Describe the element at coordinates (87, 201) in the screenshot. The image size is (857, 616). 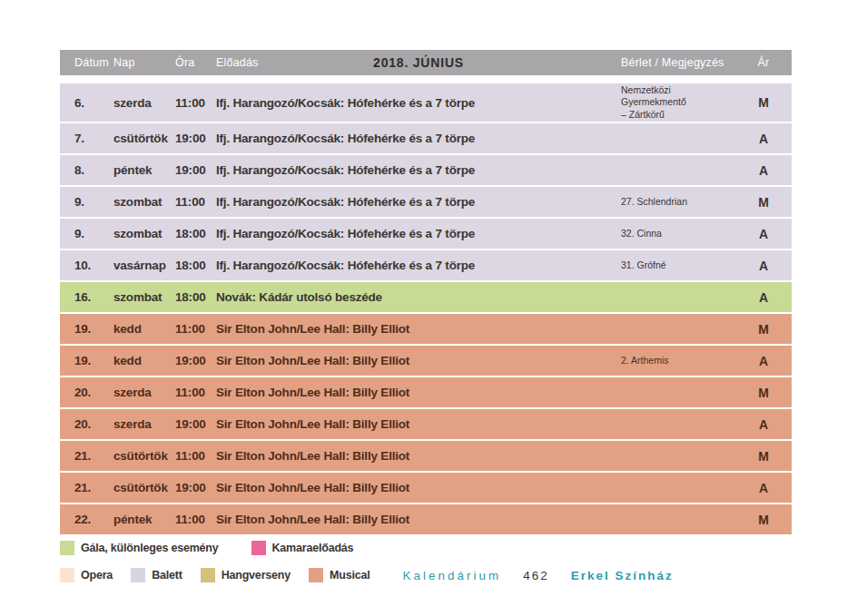
I see `cell-date: 9.` at that location.